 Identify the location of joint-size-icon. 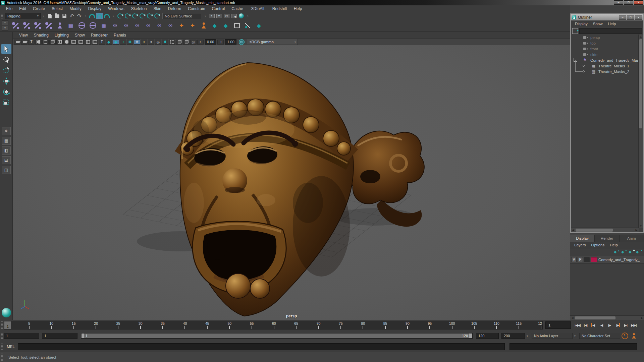
(181, 25).